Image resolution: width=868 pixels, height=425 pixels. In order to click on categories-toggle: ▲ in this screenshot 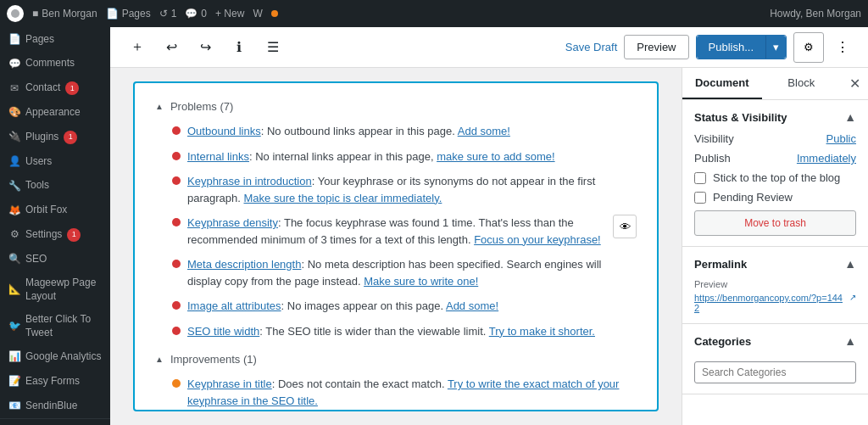, I will do `click(850, 341)`.